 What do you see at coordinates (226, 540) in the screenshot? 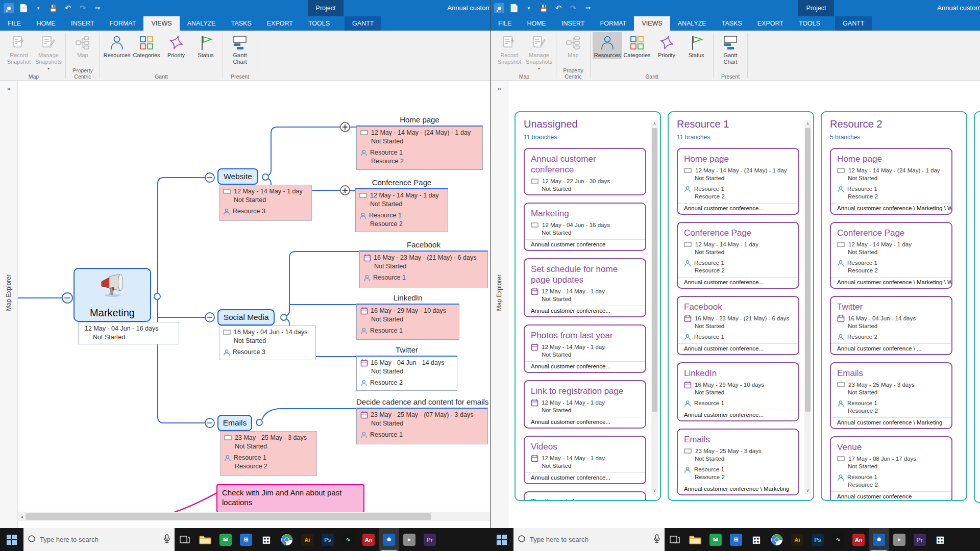
I see `mail-icon: ✉` at bounding box center [226, 540].